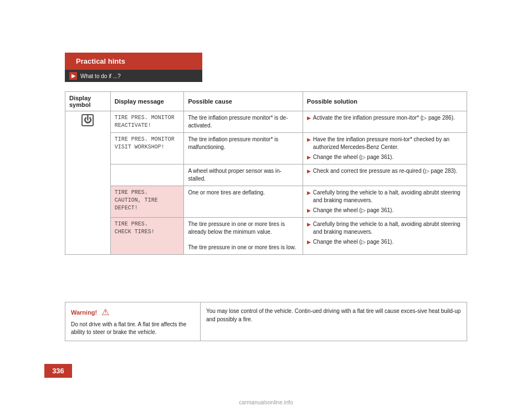 The width and height of the screenshot is (532, 411). I want to click on solution-text: Activate the tire inflation pressure mon…, so click(384, 118).